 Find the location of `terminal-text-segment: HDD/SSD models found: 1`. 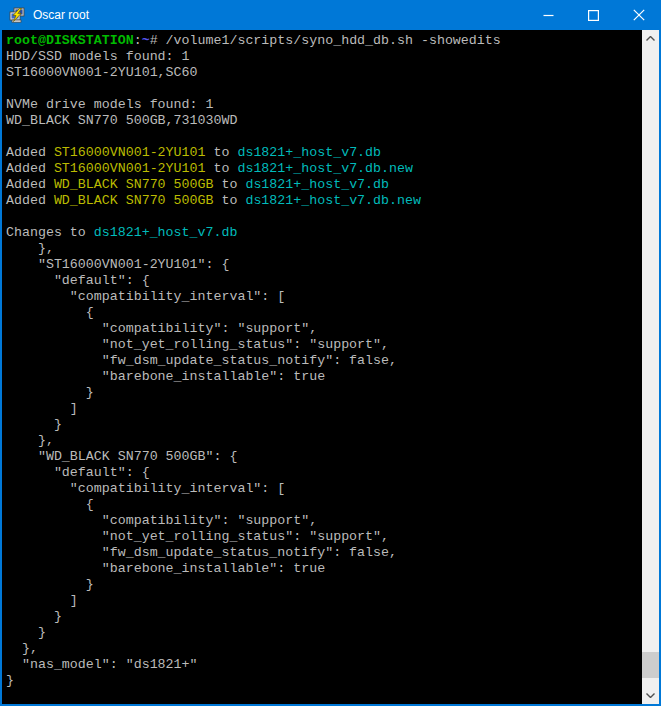

terminal-text-segment: HDD/SSD models found: 1 is located at coordinates (98, 56).